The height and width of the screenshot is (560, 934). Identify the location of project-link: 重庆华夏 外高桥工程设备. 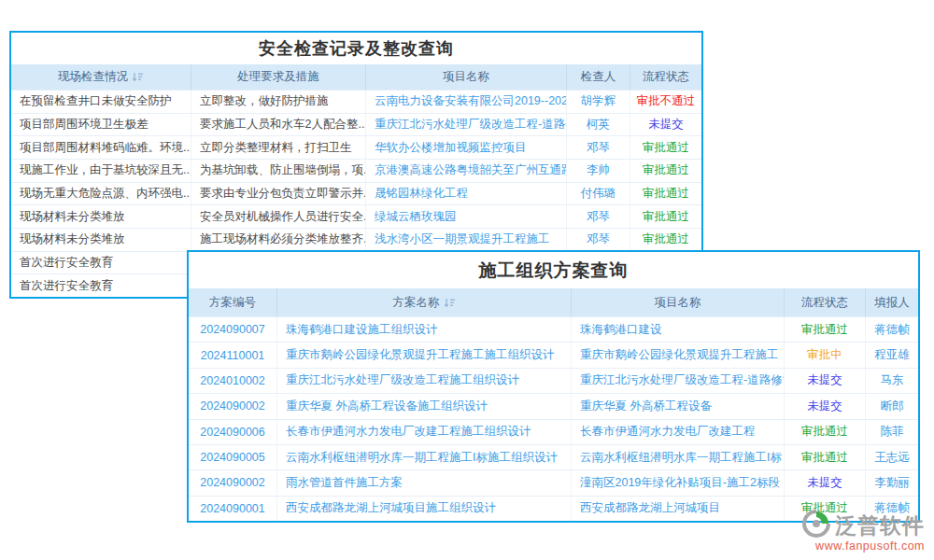
(678, 406).